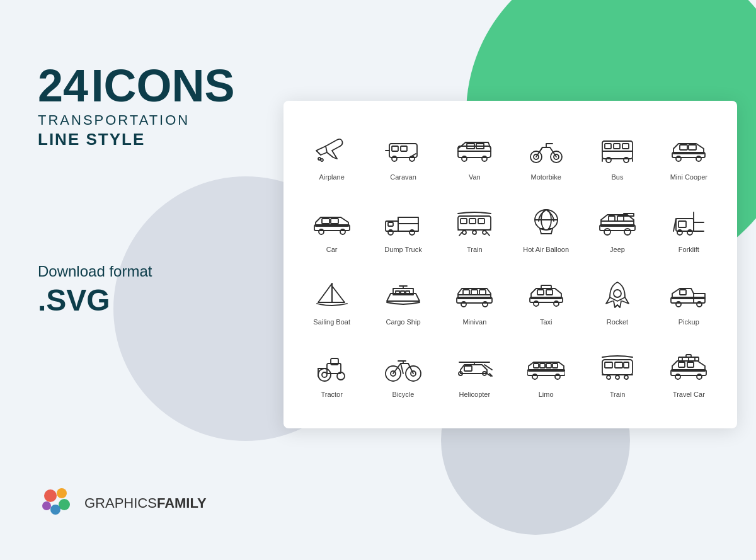 The height and width of the screenshot is (560, 756). What do you see at coordinates (546, 394) in the screenshot?
I see `limo-label: Limo` at bounding box center [546, 394].